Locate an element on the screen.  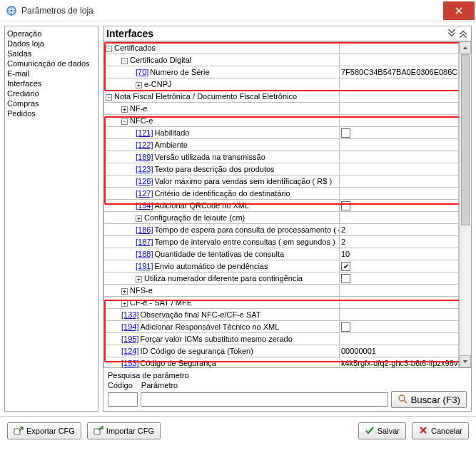
grid-row: [126]Valor máximo para vendas sem identi… is located at coordinates (281, 181).